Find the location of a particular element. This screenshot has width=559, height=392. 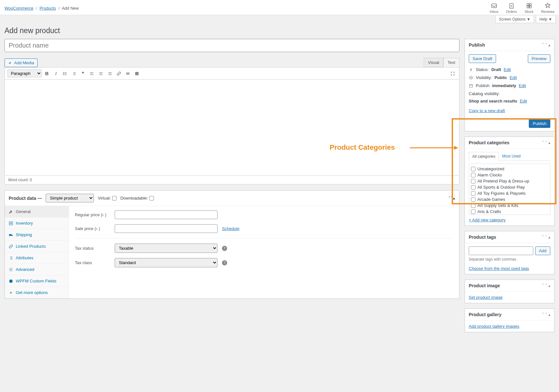

tab-shipping: Shipping is located at coordinates (37, 235).